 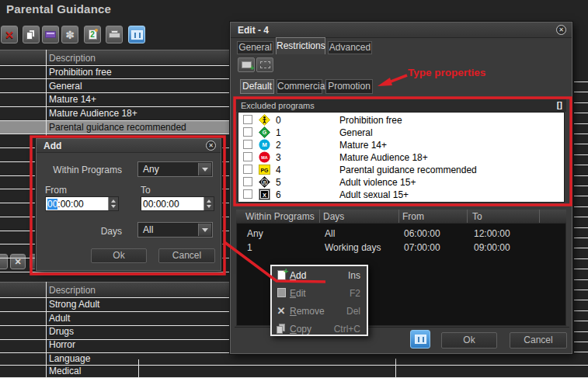 What do you see at coordinates (70, 359) in the screenshot?
I see `table-row: Language` at bounding box center [70, 359].